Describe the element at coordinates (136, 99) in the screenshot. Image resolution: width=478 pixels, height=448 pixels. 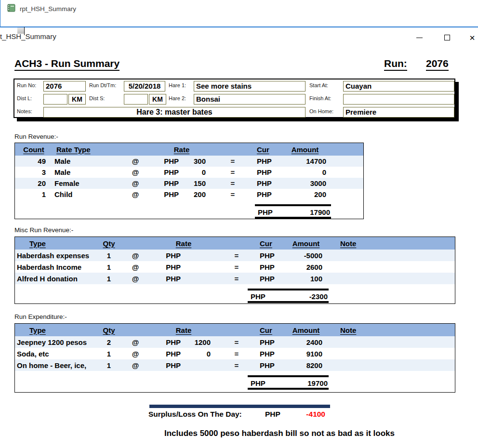
I see `dist-s-field` at that location.